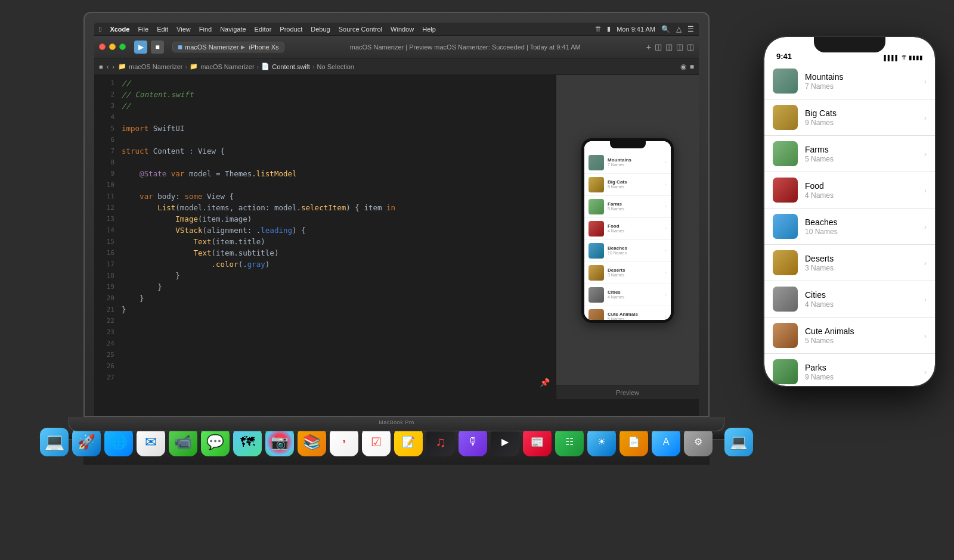 The image size is (954, 560). Describe the element at coordinates (850, 299) in the screenshot. I see `list-item-cities: Cities 4 Names ›` at that location.